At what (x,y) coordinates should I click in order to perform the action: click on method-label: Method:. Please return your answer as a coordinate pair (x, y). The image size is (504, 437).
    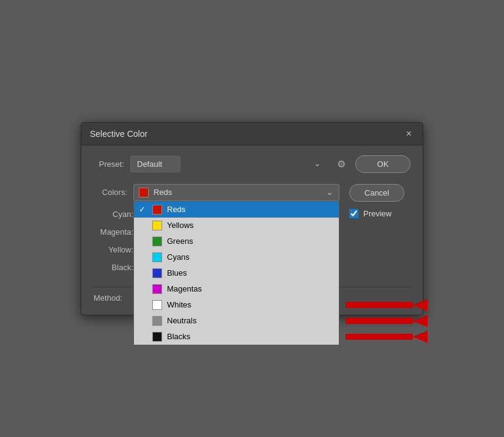
    Looking at the image, I should click on (108, 298).